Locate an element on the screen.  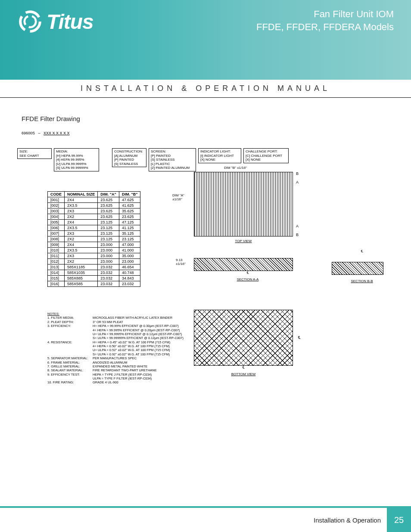
note-value: 4= HEPA = 99.995% EFFICIENT @ 0.20µm (IE… is located at coordinates (136, 330).